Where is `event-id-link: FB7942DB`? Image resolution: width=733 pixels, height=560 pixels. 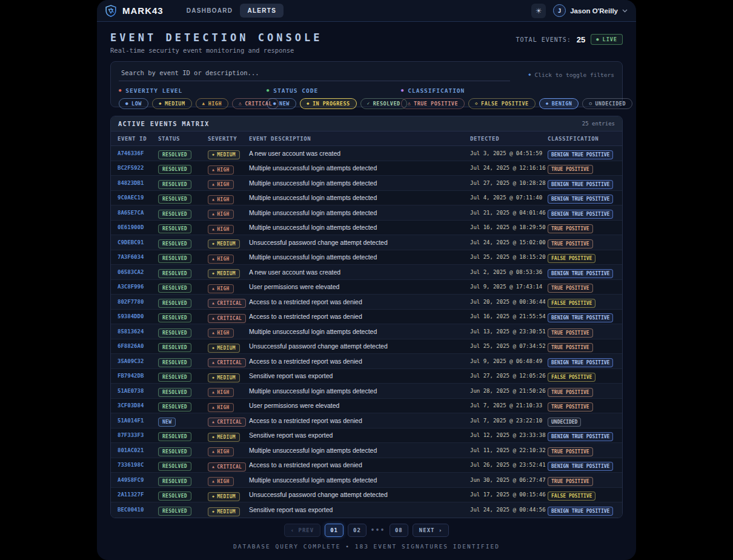
event-id-link: FB7942DB is located at coordinates (138, 376).